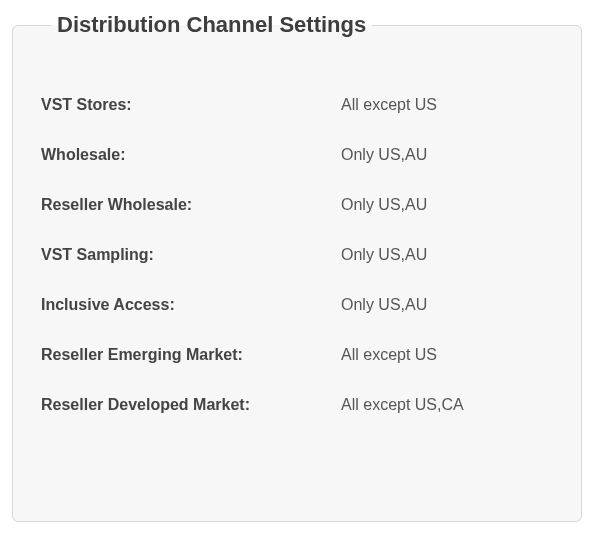 The image size is (594, 534). What do you see at coordinates (191, 355) in the screenshot?
I see `setting-label: Reseller Emerging Market:` at bounding box center [191, 355].